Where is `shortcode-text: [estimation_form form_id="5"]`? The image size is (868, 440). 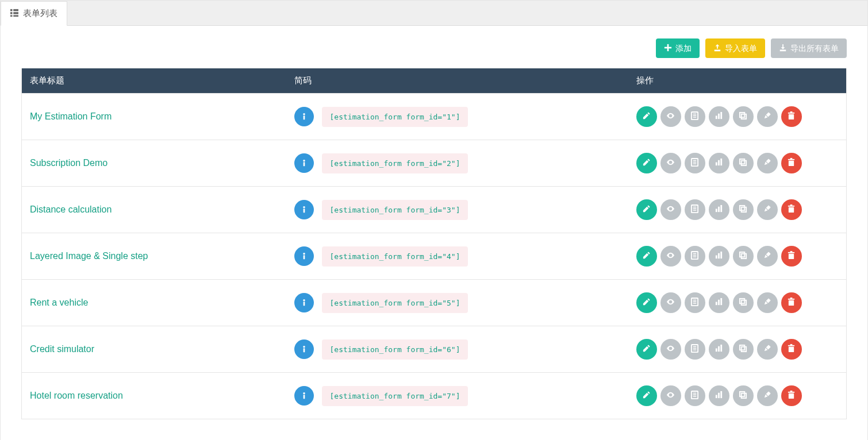 shortcode-text: [estimation_form form_id="5"] is located at coordinates (395, 303).